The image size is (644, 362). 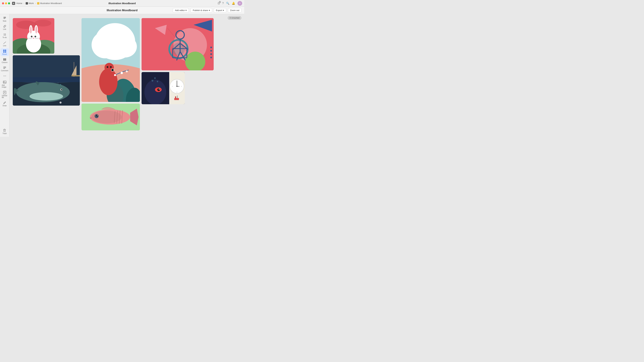 What do you see at coordinates (6, 3) in the screenshot?
I see `traffic-lights` at bounding box center [6, 3].